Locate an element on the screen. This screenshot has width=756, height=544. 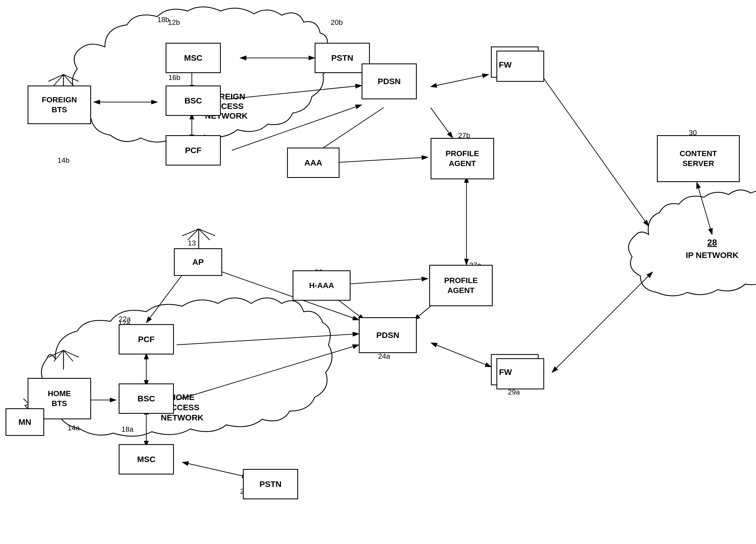
pstn-a-box: PSTN is located at coordinates (271, 484).